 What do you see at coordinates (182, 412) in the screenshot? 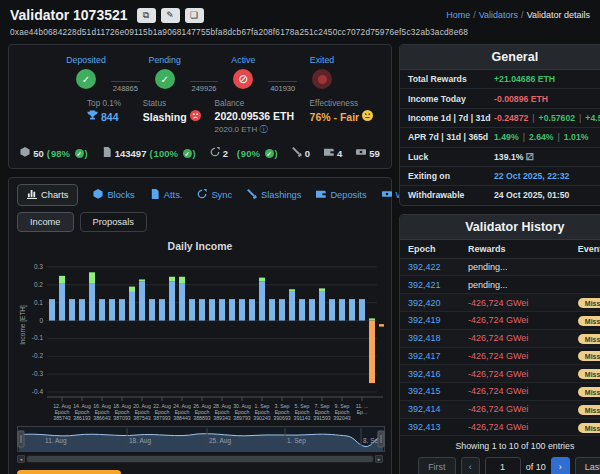
I see `svg-text: 24. AugEpoch388443` at bounding box center [182, 412].